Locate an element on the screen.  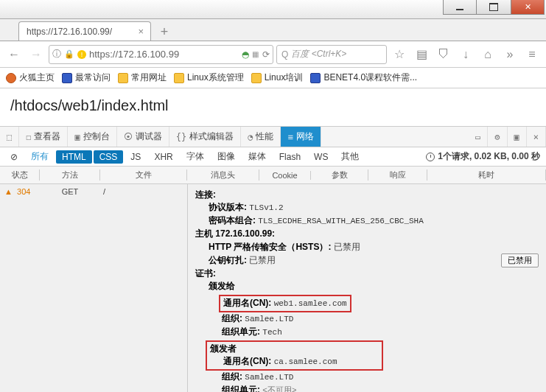
window-minimize-button is located at coordinates (460, 7).